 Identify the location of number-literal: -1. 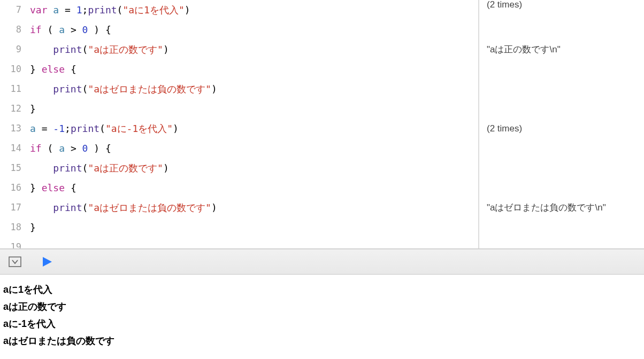
(59, 128).